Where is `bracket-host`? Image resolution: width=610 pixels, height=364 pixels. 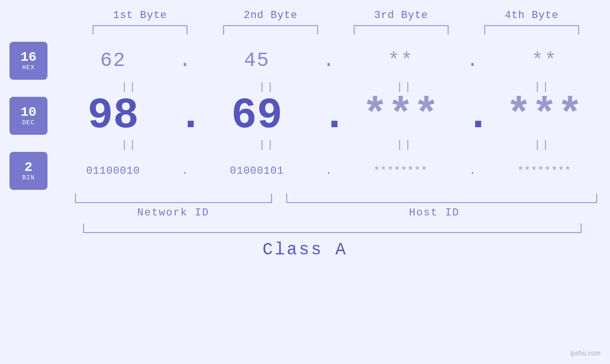
bracket-host is located at coordinates (441, 198).